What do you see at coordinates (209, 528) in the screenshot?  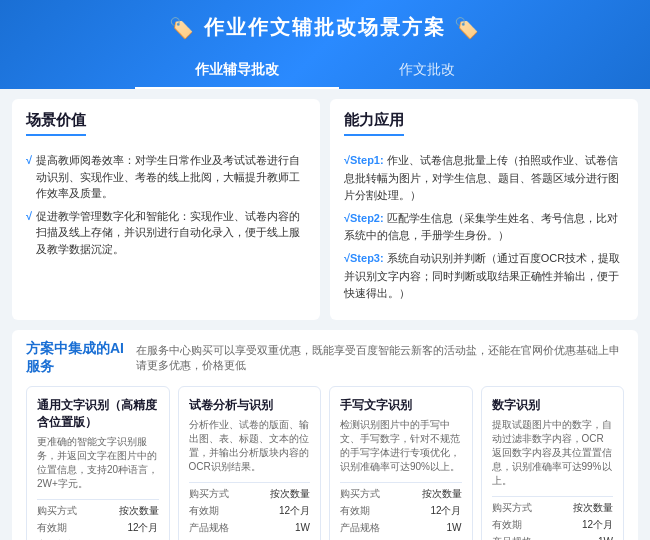 I see `card-2-spec-label: 产品规格` at bounding box center [209, 528].